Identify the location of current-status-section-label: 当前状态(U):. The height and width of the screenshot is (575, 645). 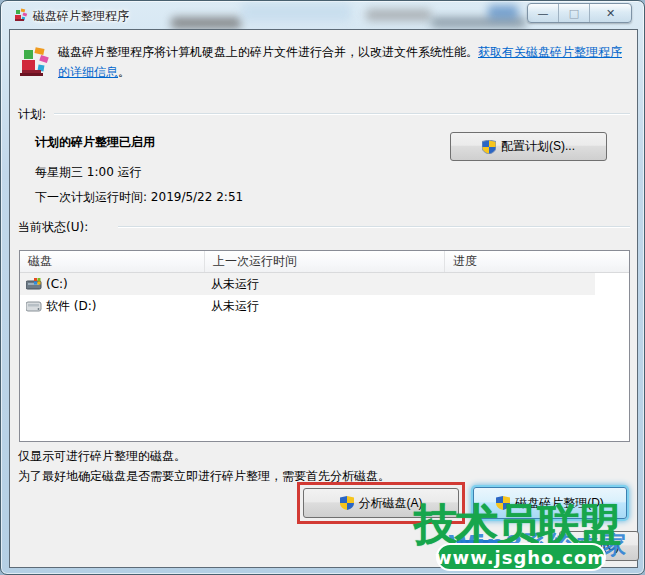
(53, 228).